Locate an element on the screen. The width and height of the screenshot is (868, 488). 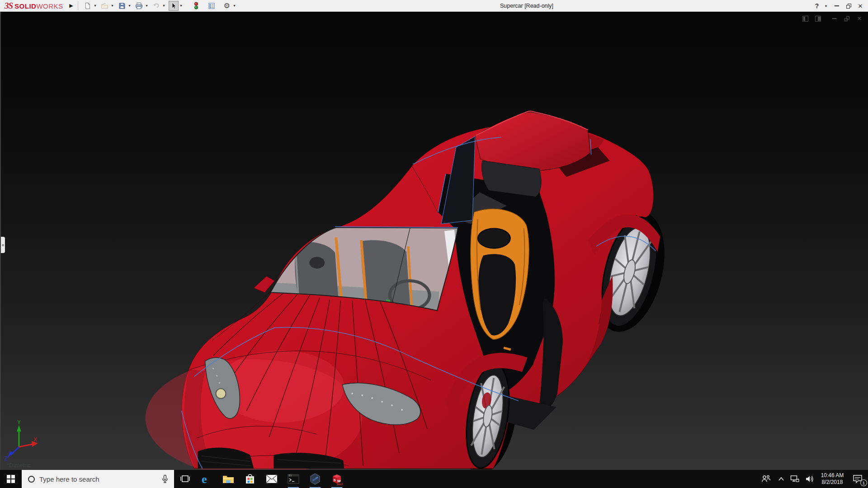
mail-icon is located at coordinates (272, 479).